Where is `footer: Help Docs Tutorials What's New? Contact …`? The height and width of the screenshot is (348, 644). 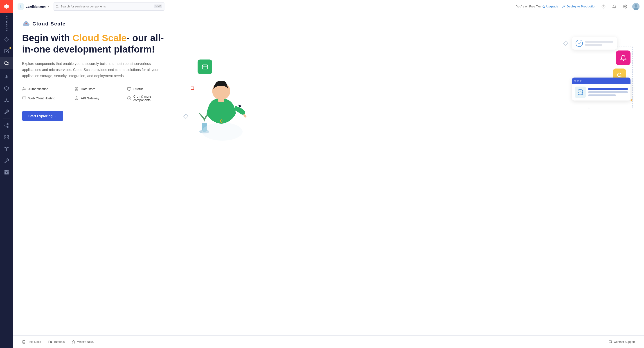
footer: Help Docs Tutorials What's New? Contact … is located at coordinates (328, 342).